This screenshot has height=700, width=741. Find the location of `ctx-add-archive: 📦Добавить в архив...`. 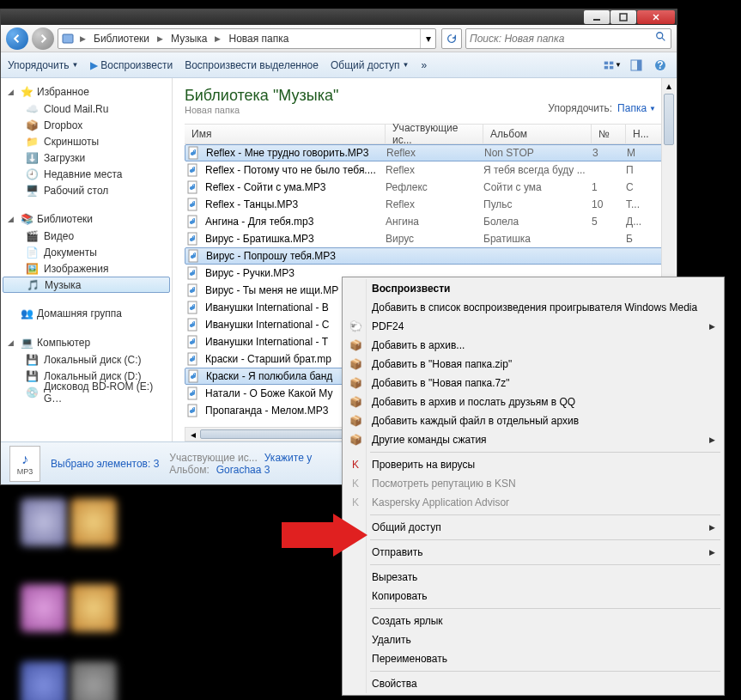

ctx-add-archive: 📦Добавить в архив... is located at coordinates (533, 345).